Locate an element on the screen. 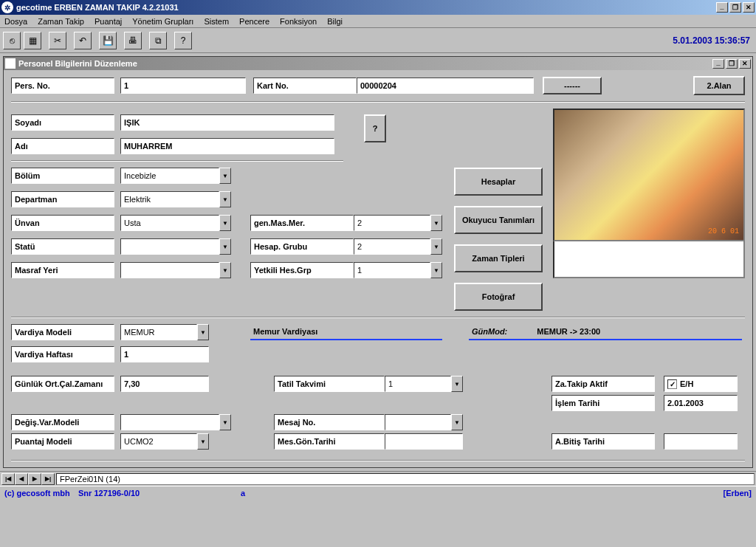 The image size is (756, 547). maximize-button: ❐ is located at coordinates (735, 7).